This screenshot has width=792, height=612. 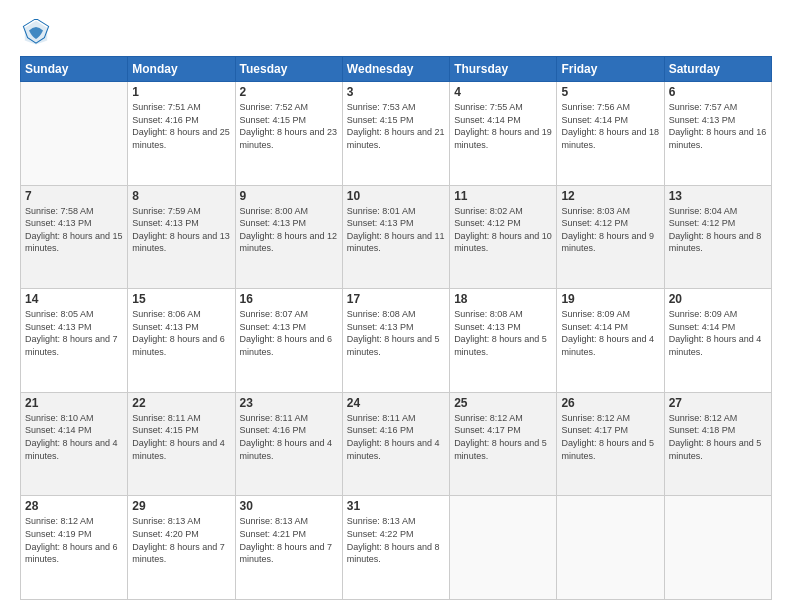 I want to click on day-number: 4, so click(x=503, y=92).